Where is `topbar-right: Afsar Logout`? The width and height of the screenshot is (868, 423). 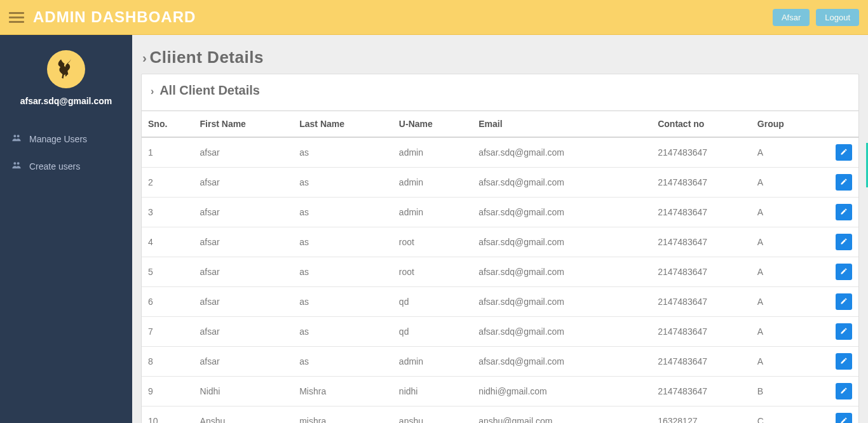
topbar-right: Afsar Logout is located at coordinates (816, 18).